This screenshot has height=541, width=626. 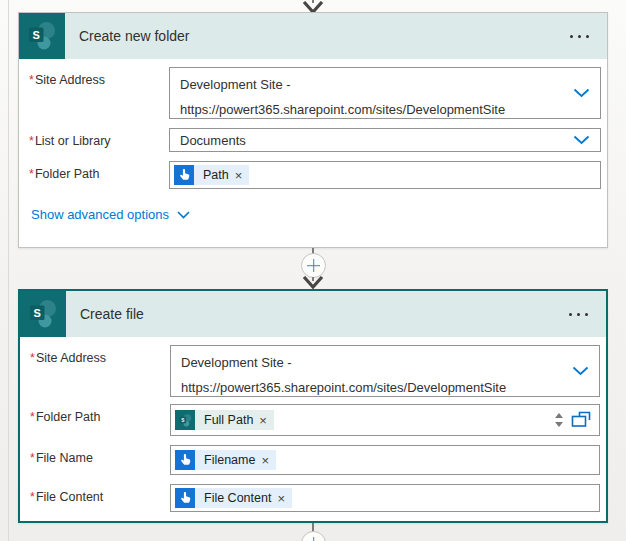 What do you see at coordinates (559, 424) in the screenshot?
I see `spinner-down-icon` at bounding box center [559, 424].